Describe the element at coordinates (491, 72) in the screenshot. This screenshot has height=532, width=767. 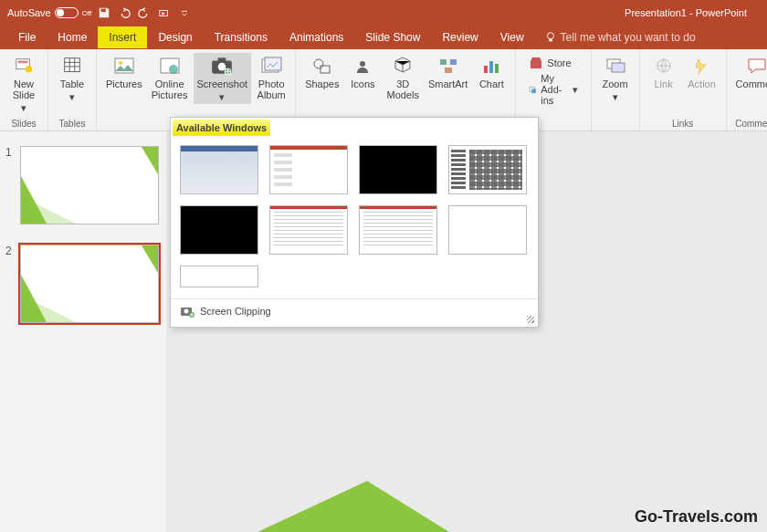
I see `chart-button: Chart` at that location.